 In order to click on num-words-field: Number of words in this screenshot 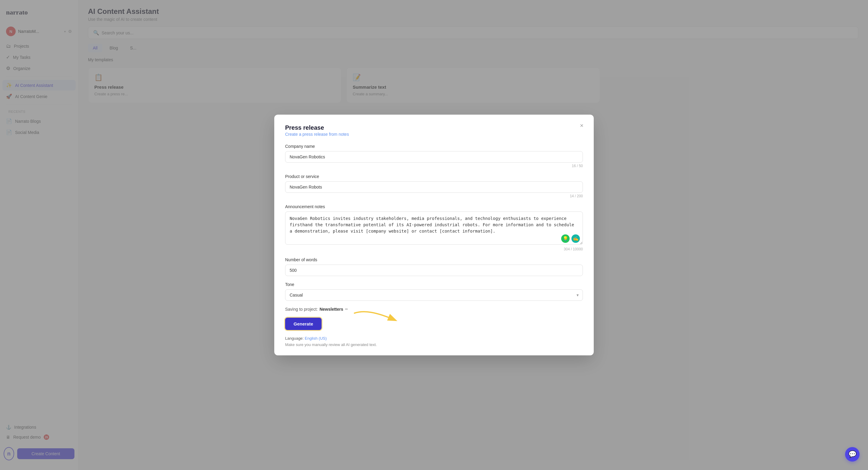, I will do `click(434, 267)`.